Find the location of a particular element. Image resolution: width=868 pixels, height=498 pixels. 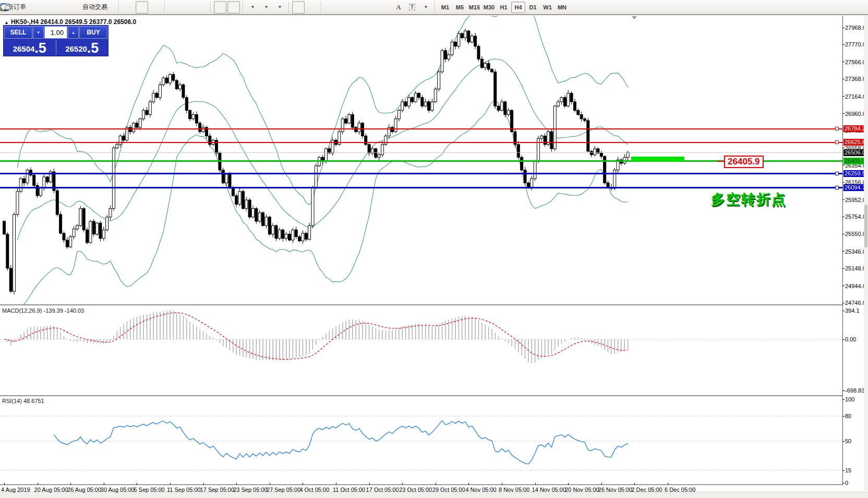

highlight-green-bar is located at coordinates (658, 159).